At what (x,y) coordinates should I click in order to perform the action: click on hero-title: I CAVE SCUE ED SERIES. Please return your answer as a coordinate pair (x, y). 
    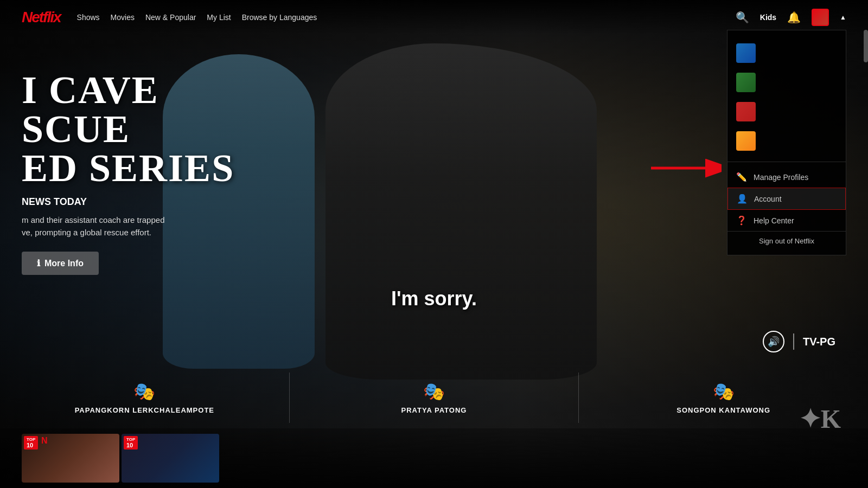
    Looking at the image, I should click on (128, 129).